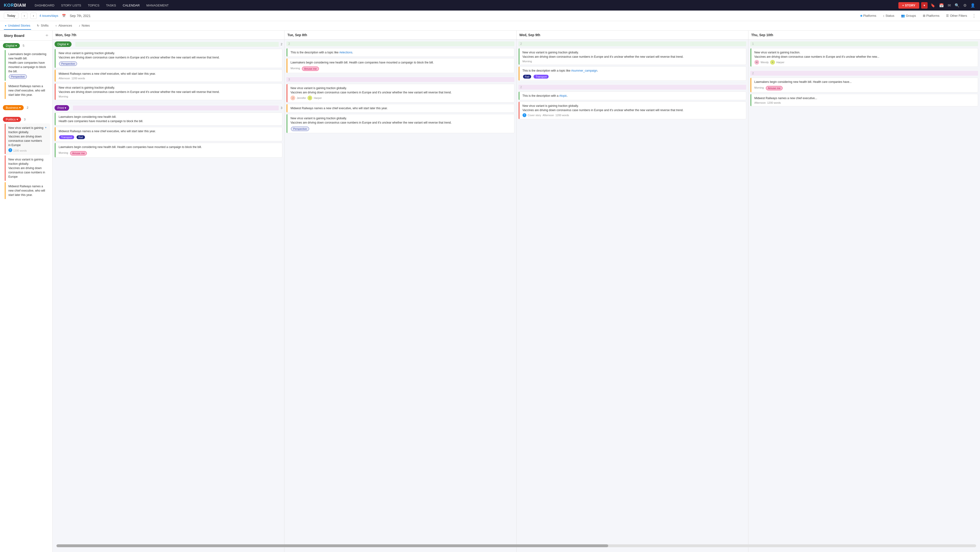 The height and width of the screenshot is (552, 980). What do you see at coordinates (11, 46) in the screenshot?
I see `digital-badge: Digital ▾` at bounding box center [11, 46].